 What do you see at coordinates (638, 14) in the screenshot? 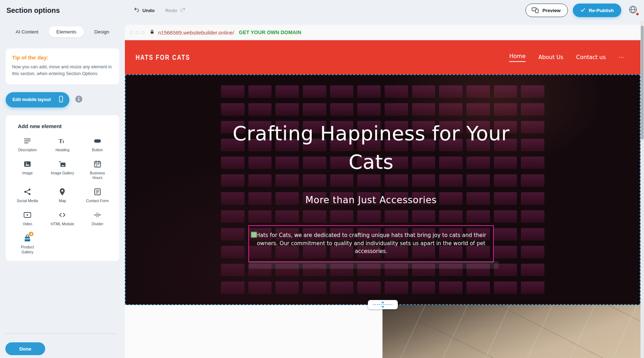
I see `notification-dot` at bounding box center [638, 14].